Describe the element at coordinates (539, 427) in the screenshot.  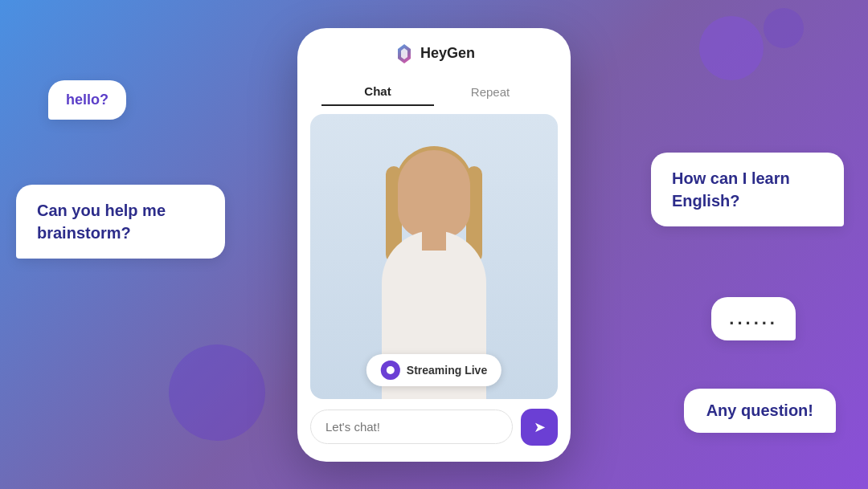
I see `send-button: ➤` at that location.